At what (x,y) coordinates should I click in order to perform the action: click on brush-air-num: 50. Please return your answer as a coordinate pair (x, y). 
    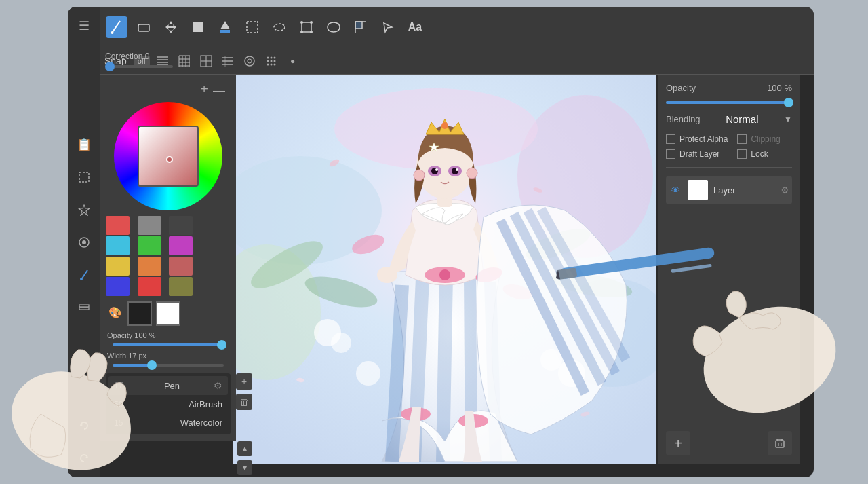
    Looking at the image, I should click on (122, 405).